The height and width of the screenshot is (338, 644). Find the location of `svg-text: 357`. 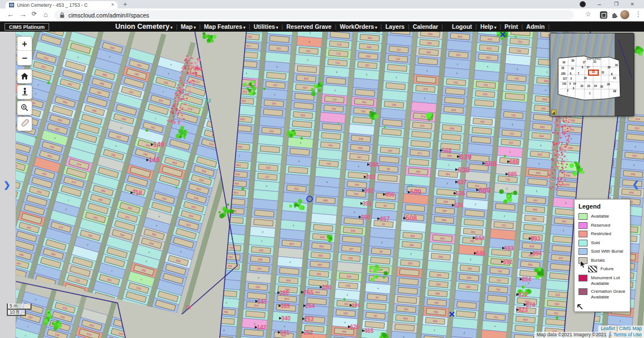

svg-text: 357 is located at coordinates (367, 66).